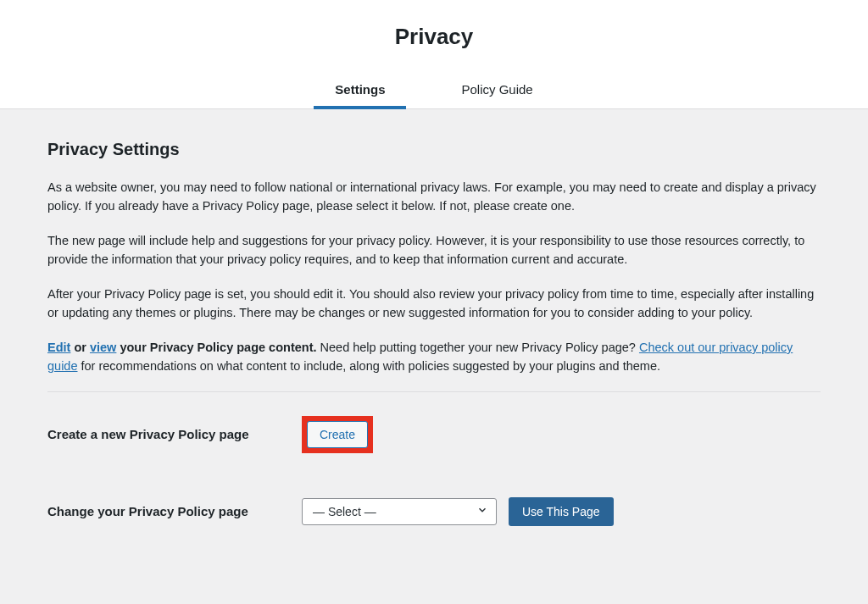 Image resolution: width=868 pixels, height=604 pixels. I want to click on intro-paragraph-2: The new page will include help and sugge…, so click(434, 251).